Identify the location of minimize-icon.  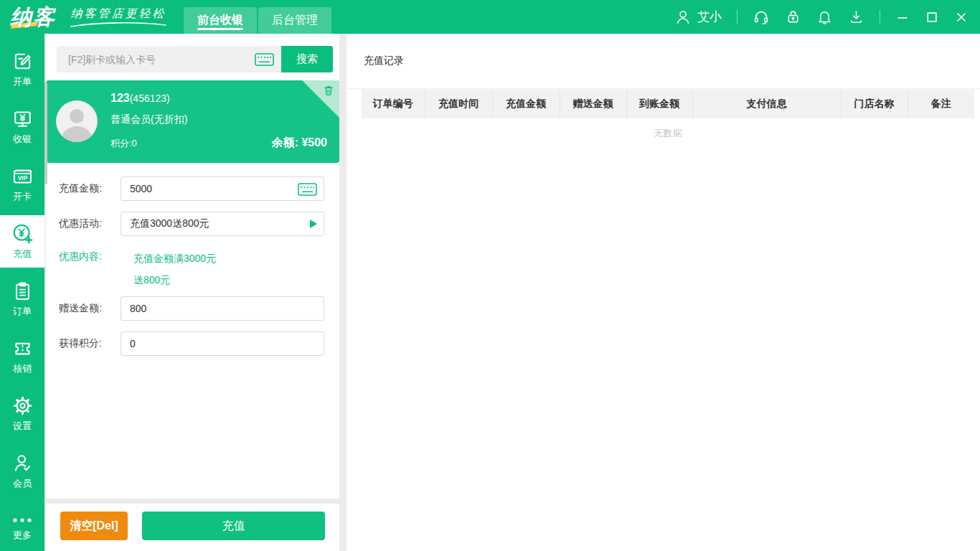
(903, 17).